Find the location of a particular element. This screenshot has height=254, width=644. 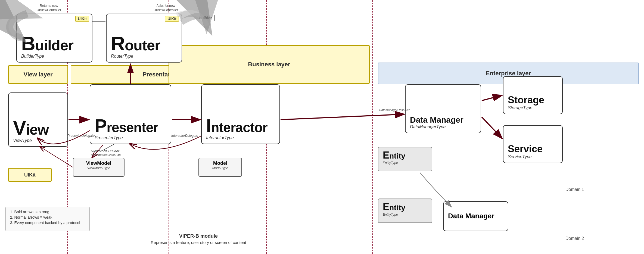

data-manager2-component: Data Manager is located at coordinates (476, 216).